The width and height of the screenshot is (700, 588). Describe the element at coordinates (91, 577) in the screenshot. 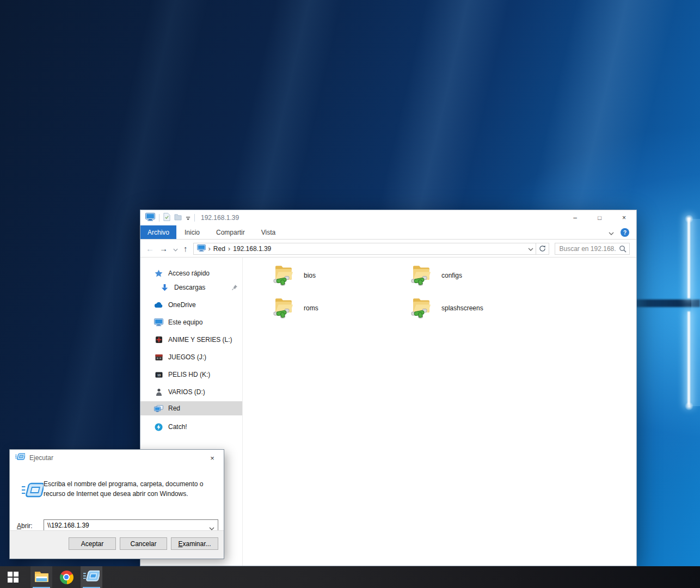

I see `taskbar-run` at that location.